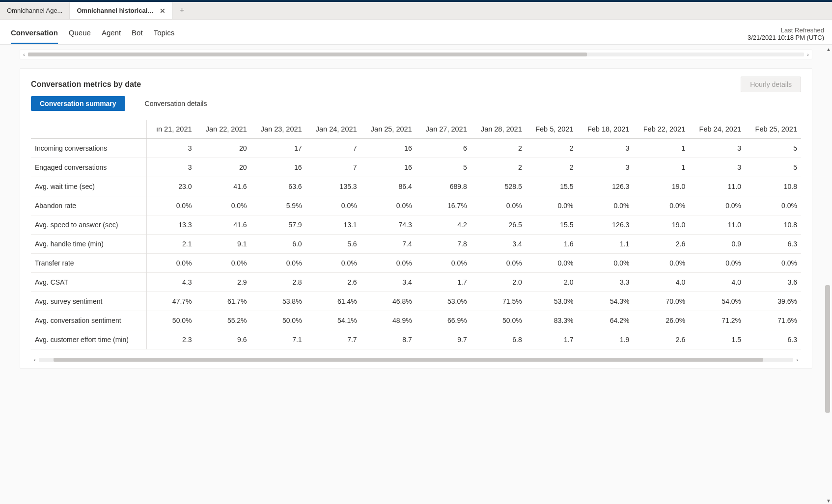 The width and height of the screenshot is (832, 504). What do you see at coordinates (386, 84) in the screenshot?
I see `card-title: Conversation metrics by date` at bounding box center [386, 84].